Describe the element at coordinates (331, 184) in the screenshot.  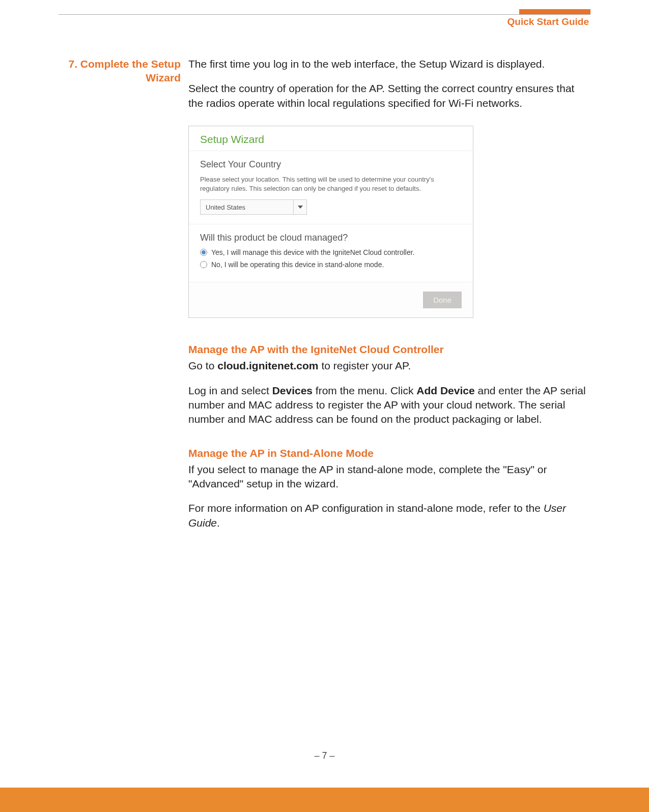
I see `country-help-text: Please select your location. This settin…` at that location.